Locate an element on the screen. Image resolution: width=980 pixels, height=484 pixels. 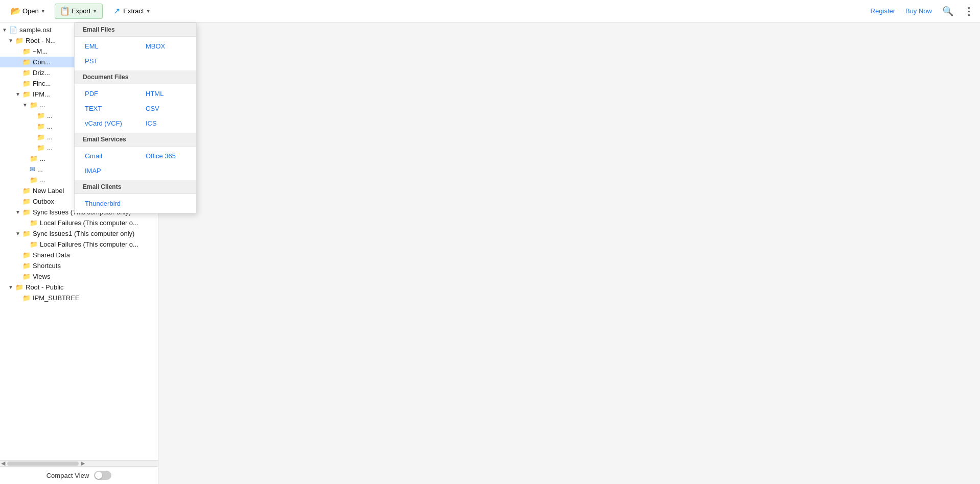
compact-view-bar: Compact View is located at coordinates (79, 475).